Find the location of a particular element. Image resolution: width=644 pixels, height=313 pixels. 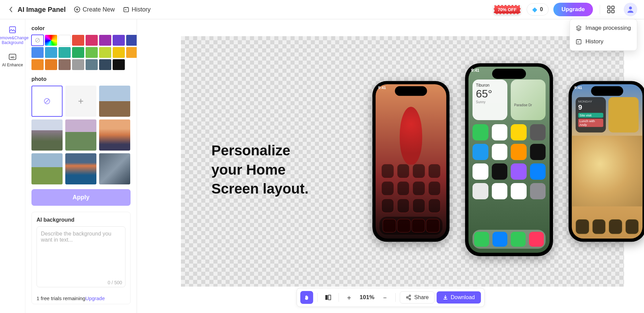

swatch-none is located at coordinates (38, 40).